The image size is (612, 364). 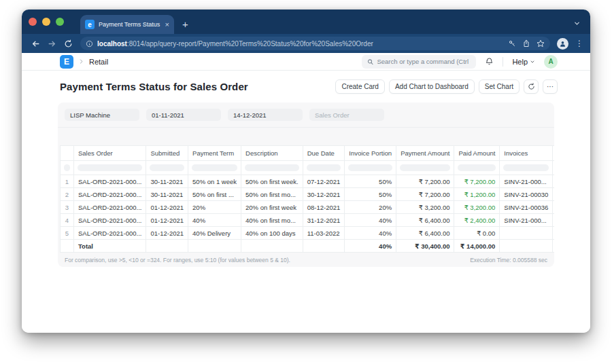 What do you see at coordinates (324, 194) in the screenshot?
I see `cell-due-date: 30-12-2021` at bounding box center [324, 194].